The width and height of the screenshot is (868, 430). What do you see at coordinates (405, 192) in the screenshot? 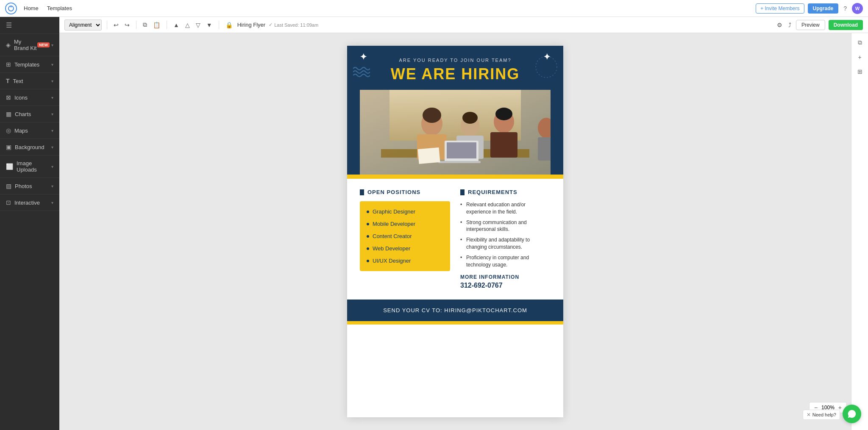
I see `open-positions-title: OPEN POSITIONS` at bounding box center [405, 192].